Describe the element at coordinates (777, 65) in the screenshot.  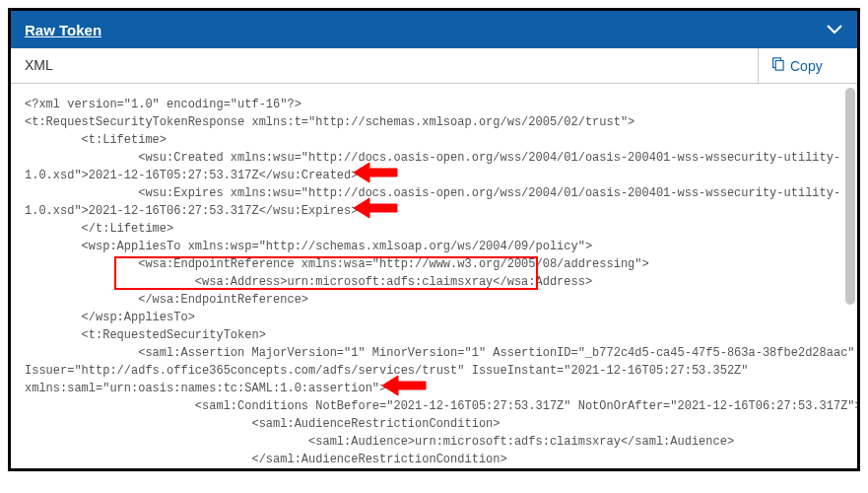
I see `copy-icon` at that location.